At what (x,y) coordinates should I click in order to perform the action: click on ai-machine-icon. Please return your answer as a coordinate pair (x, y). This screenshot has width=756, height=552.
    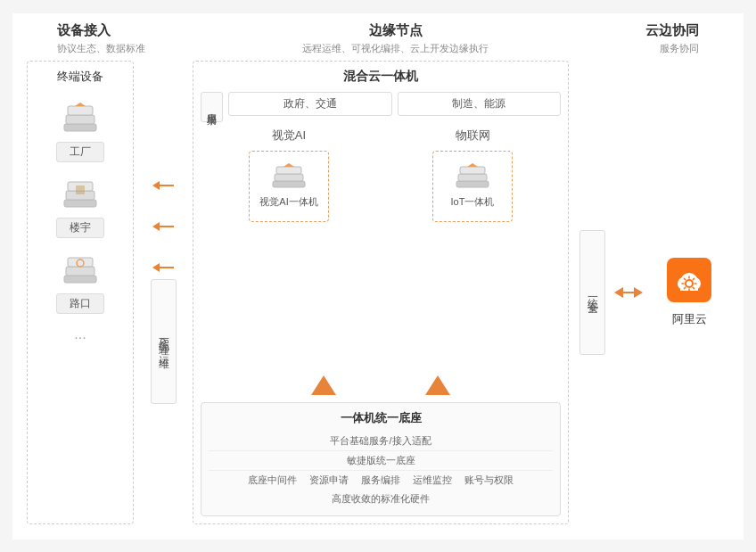
    Looking at the image, I should click on (289, 177).